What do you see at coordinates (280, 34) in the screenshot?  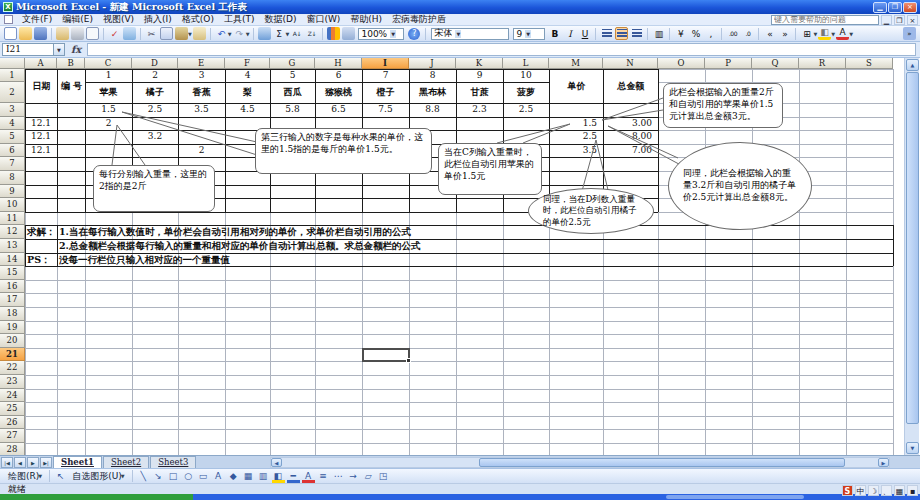 I see `autosum-icon: Σ` at bounding box center [280, 34].